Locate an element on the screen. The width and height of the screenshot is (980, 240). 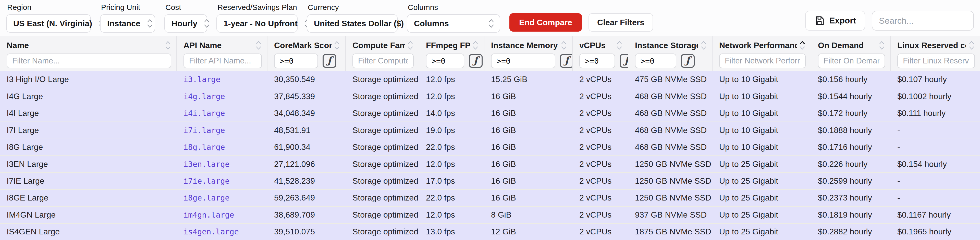
column-label: Instance Storage is located at coordinates (667, 46).